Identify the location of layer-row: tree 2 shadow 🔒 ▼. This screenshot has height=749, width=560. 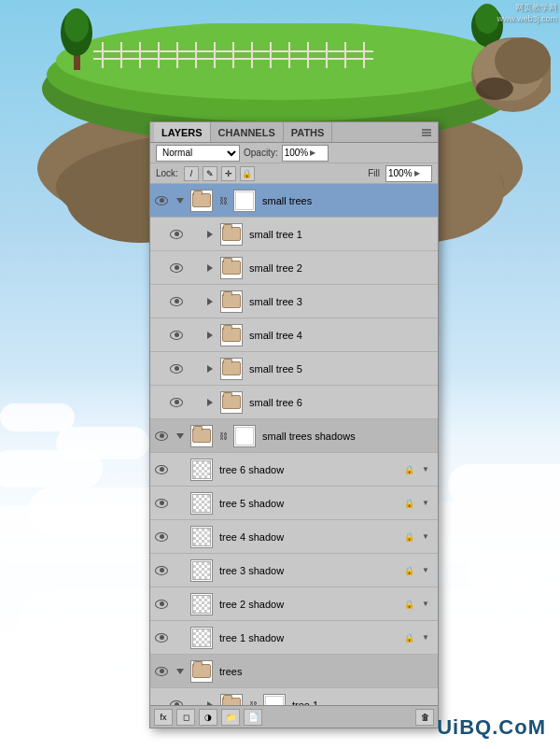
(294, 604).